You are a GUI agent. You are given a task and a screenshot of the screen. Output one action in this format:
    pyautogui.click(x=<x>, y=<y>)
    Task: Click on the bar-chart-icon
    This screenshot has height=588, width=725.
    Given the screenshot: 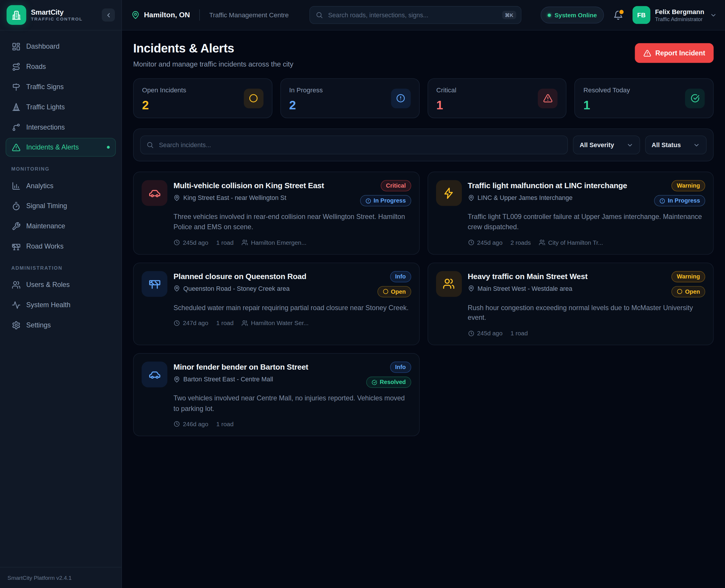 What is the action you would take?
    pyautogui.click(x=16, y=186)
    